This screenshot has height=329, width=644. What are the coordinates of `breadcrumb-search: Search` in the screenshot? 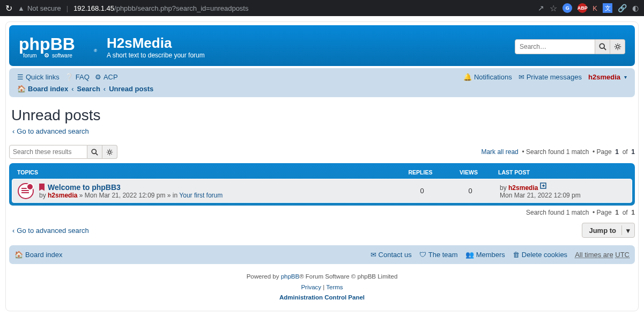 It's located at (88, 89).